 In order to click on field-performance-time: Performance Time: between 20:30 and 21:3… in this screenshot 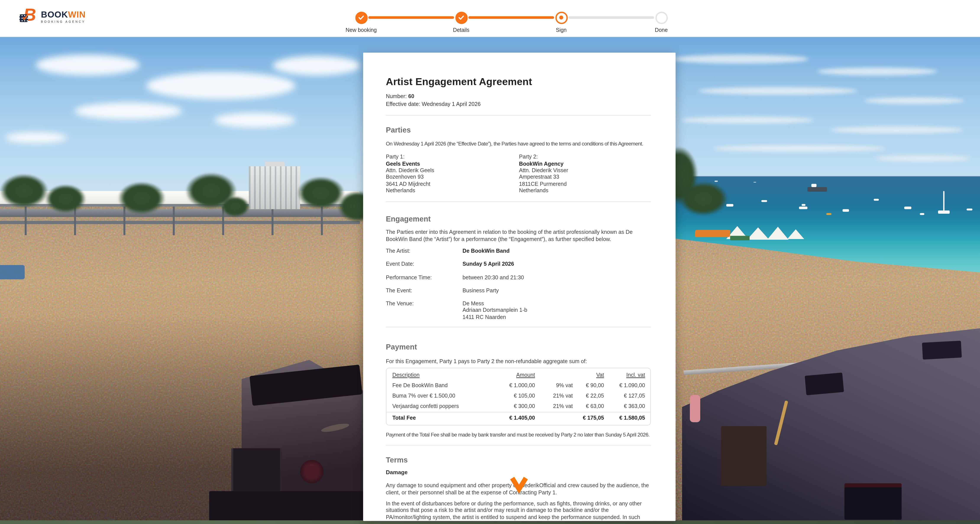, I will do `click(518, 277)`.